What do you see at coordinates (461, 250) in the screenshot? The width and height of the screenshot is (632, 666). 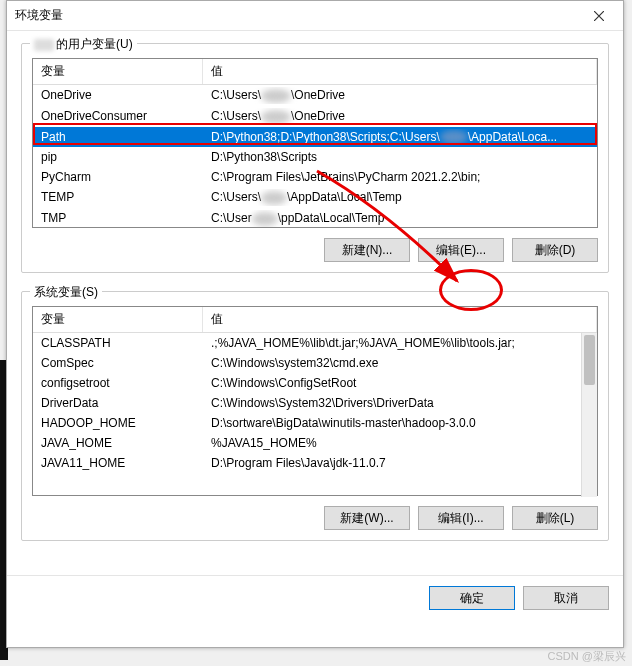 I see `user-edit-button: 编辑(E)...` at bounding box center [461, 250].